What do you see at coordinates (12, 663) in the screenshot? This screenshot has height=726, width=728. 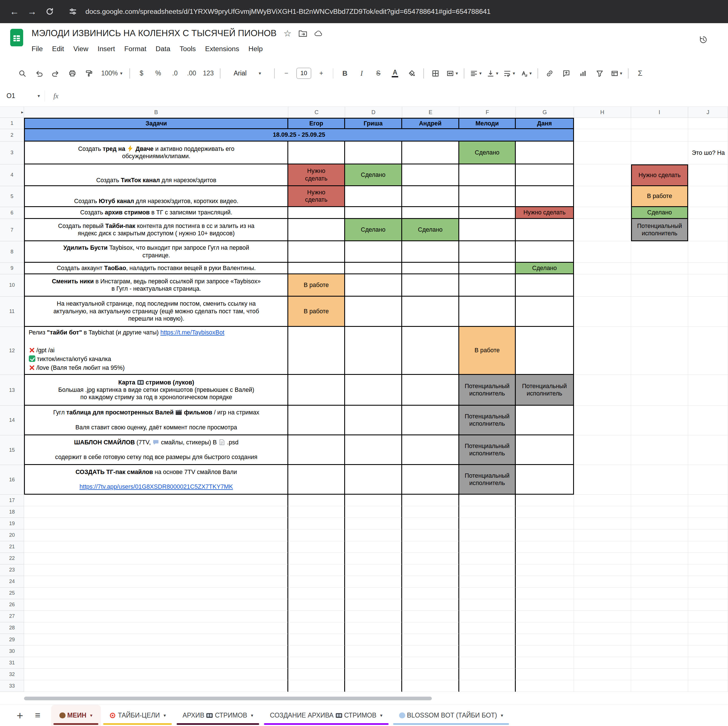 I see `row-header-31: 31` at bounding box center [12, 663].